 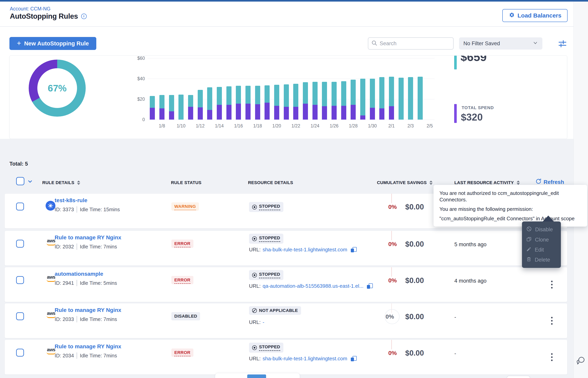 What do you see at coordinates (487, 183) in the screenshot?
I see `column-header-last-resource-activity: LAST RESOURCE ACTIVITY` at bounding box center [487, 183].